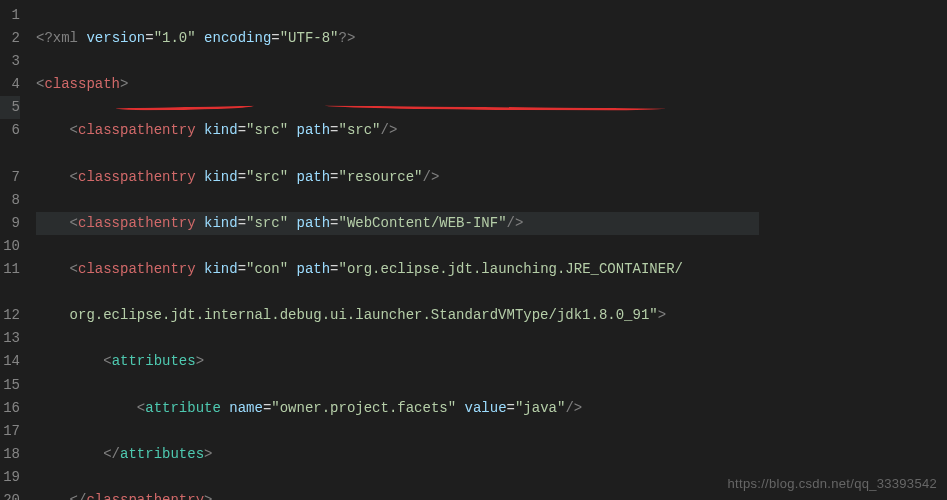 This screenshot has height=500, width=947. Describe the element at coordinates (398, 224) in the screenshot. I see `code-line-highlighted: <classpathentry kind="src" path="WebCont…` at that location.